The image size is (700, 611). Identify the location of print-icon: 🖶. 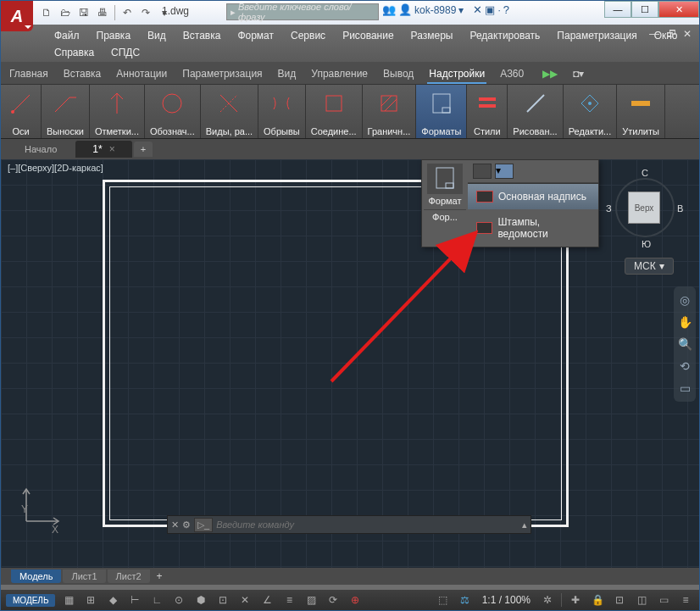
(103, 13).